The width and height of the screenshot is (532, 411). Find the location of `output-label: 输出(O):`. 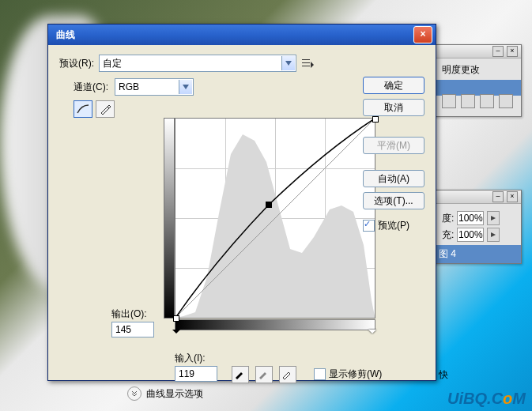

output-label: 输出(O): is located at coordinates (130, 315).